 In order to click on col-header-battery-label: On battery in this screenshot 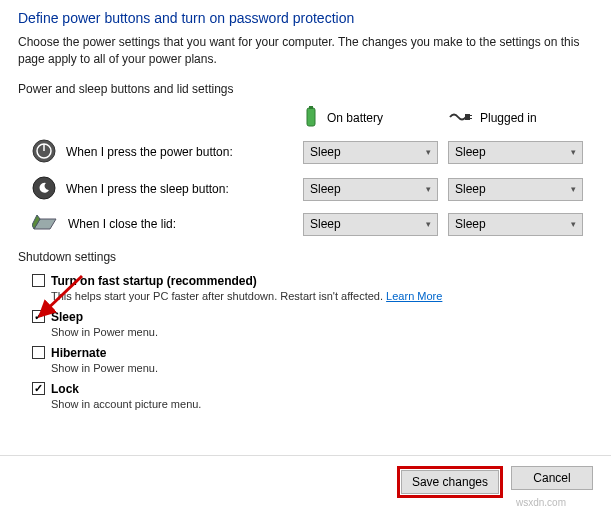, I will do `click(355, 118)`.